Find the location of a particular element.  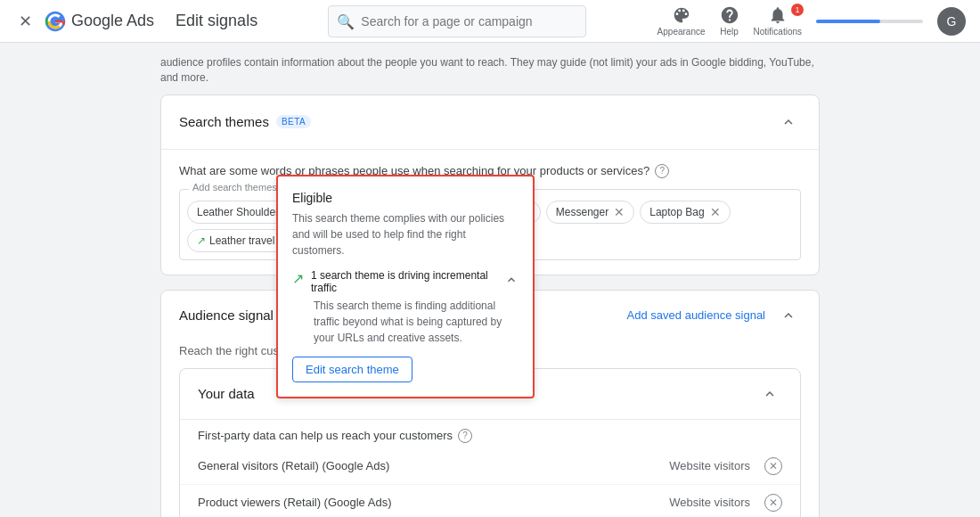

data-rows-container: General visitors (Retail) (Google Ads) W… is located at coordinates (490, 483).